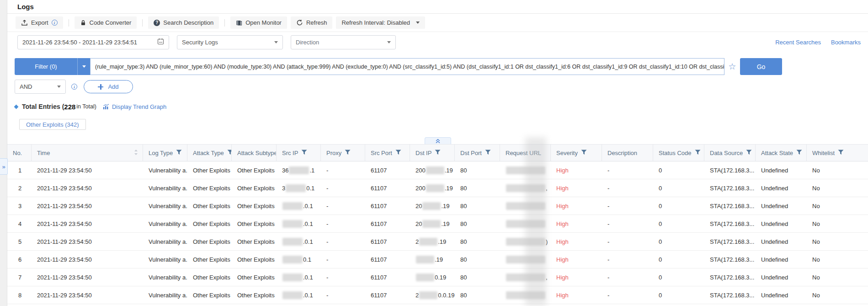 The height and width of the screenshot is (306, 868). Describe the element at coordinates (259, 23) in the screenshot. I see `open-monitor-button: Open Monitor` at that location.